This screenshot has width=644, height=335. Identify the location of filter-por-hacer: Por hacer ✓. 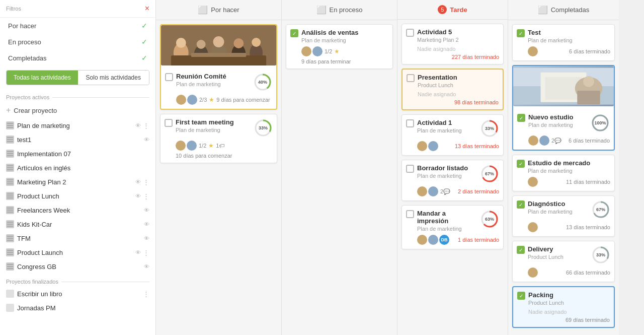
(77, 26).